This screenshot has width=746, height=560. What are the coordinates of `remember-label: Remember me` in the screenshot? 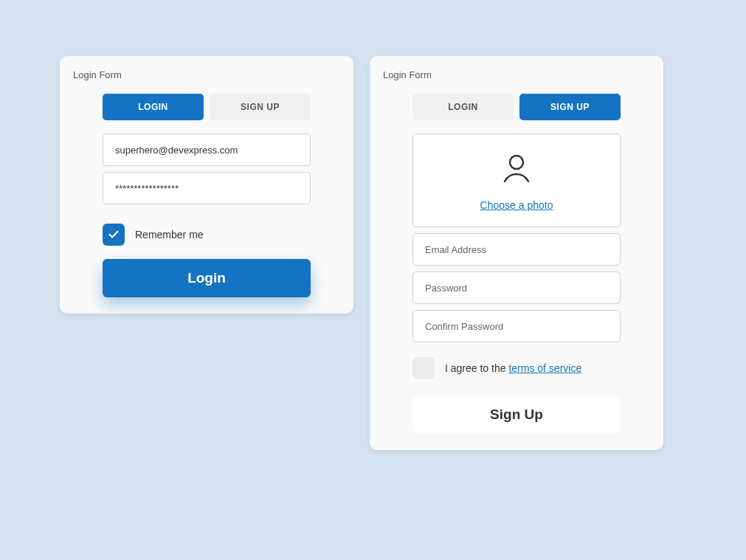 It's located at (170, 235).